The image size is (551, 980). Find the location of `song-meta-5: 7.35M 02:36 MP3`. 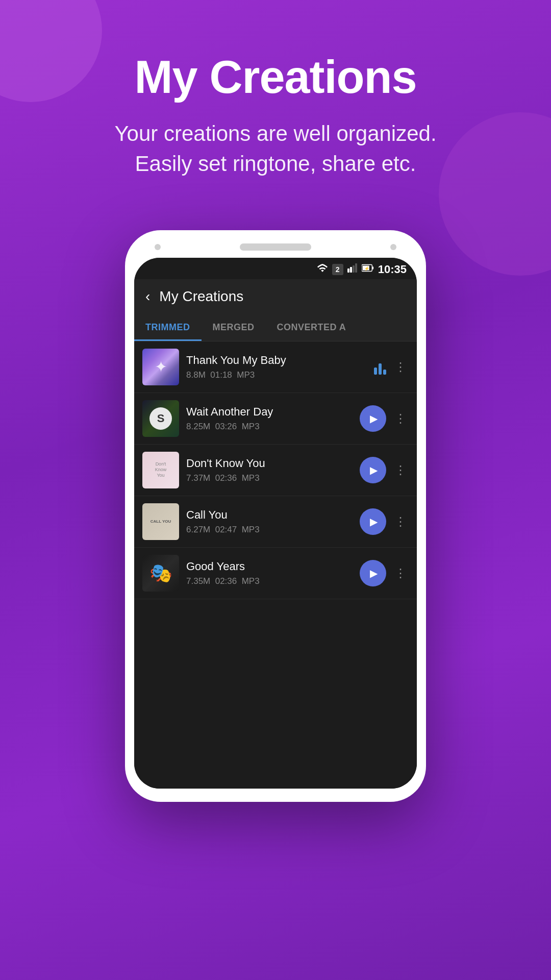

song-meta-5: 7.35M 02:36 MP3 is located at coordinates (269, 581).